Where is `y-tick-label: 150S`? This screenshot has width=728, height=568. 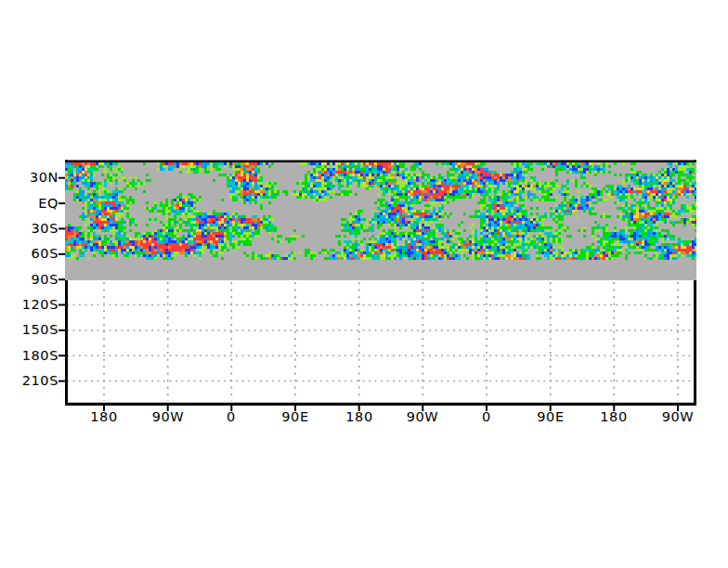
y-tick-label: 150S is located at coordinates (37, 330).